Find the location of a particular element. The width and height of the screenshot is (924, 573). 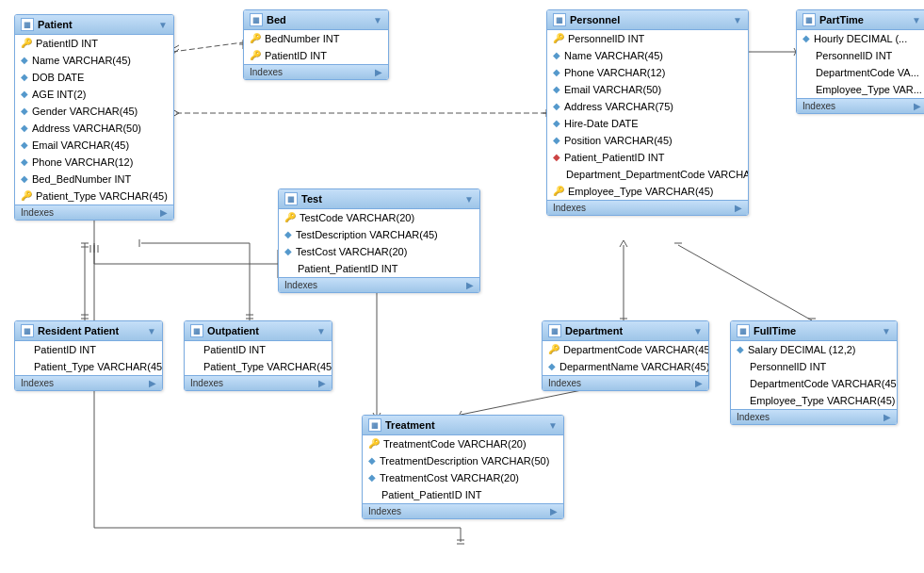

field-testcode: 🔑TestCode VARCHAR(20) is located at coordinates (379, 218).